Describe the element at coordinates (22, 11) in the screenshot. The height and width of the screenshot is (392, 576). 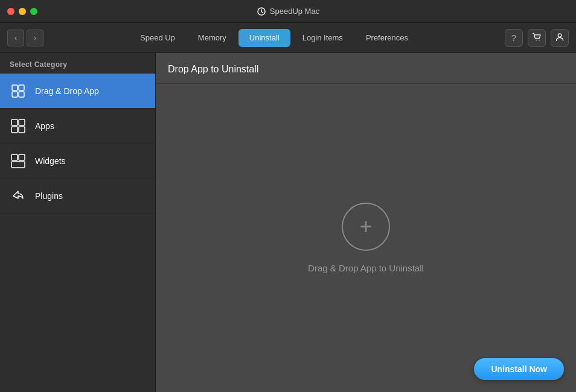
I see `traffic-lights` at that location.